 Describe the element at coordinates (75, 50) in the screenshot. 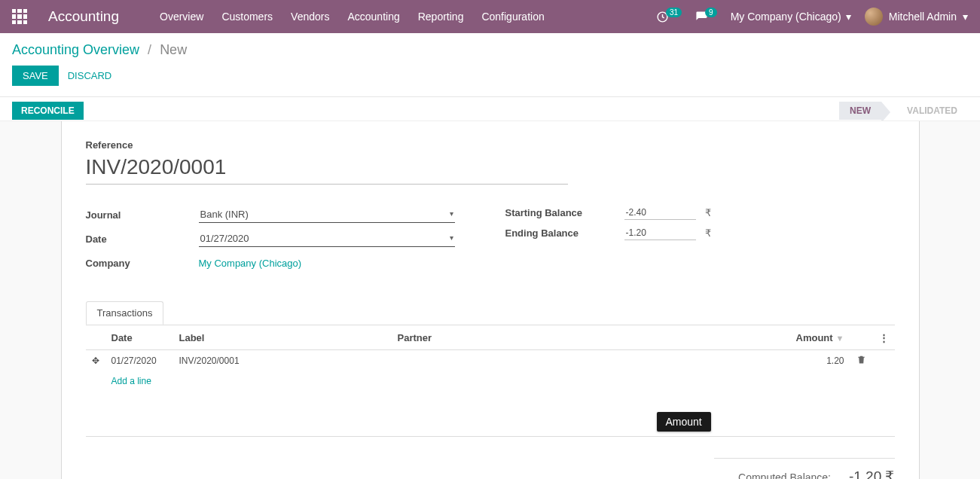

I see `breadcrumb-parent: Accounting Overview` at that location.